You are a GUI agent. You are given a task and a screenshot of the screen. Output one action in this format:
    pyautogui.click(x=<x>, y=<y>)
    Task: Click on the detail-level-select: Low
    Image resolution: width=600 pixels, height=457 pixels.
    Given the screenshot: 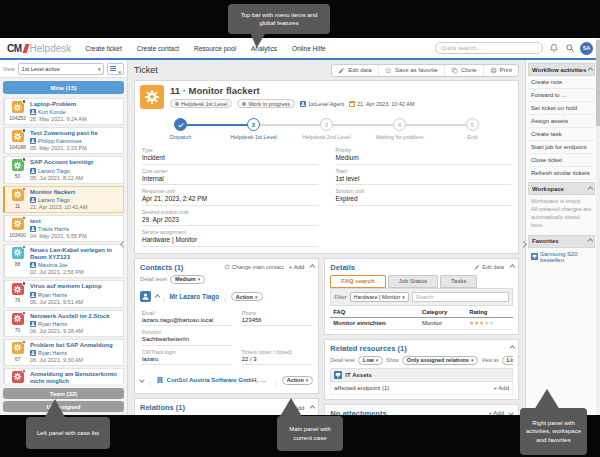 What is the action you would take?
    pyautogui.click(x=371, y=360)
    